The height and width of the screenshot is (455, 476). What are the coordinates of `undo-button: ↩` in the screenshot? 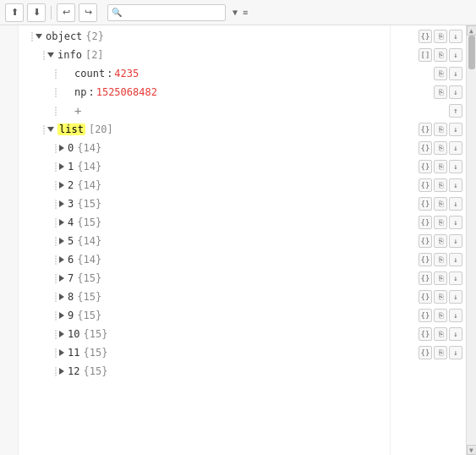 It's located at (66, 13).